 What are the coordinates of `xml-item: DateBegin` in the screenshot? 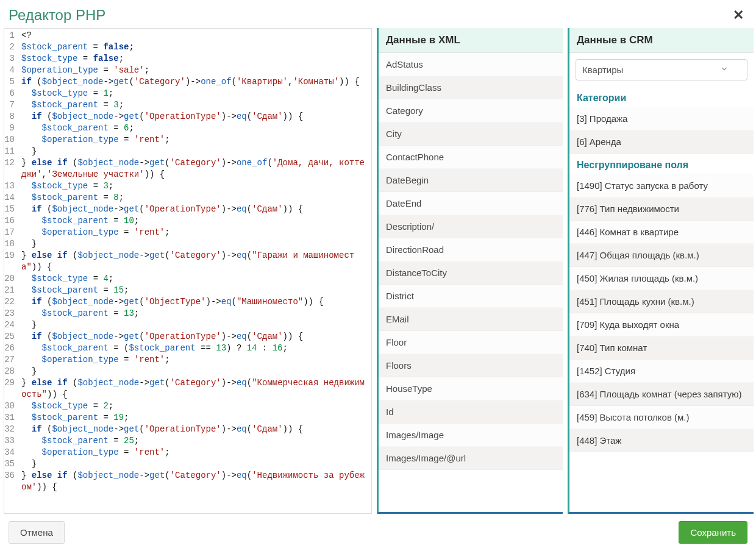 It's located at (471, 180).